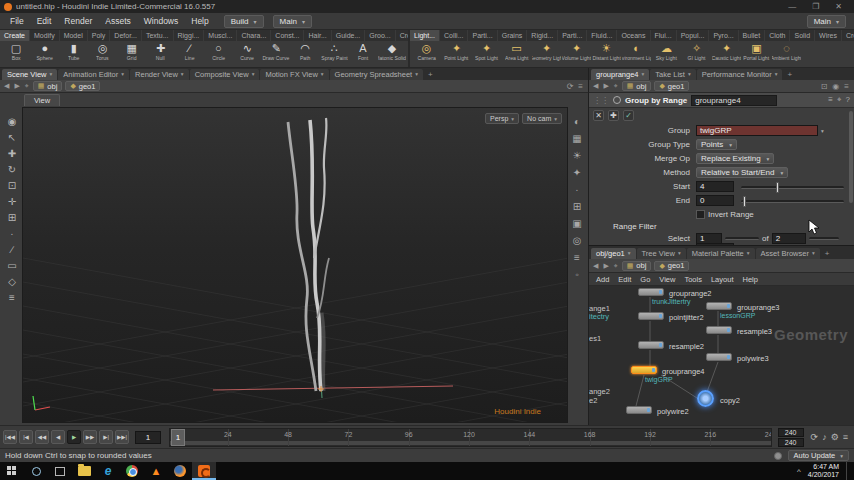 The height and width of the screenshot is (480, 854). Describe the element at coordinates (12, 234) in the screenshot. I see `snap-points-icon: ∙` at that location.